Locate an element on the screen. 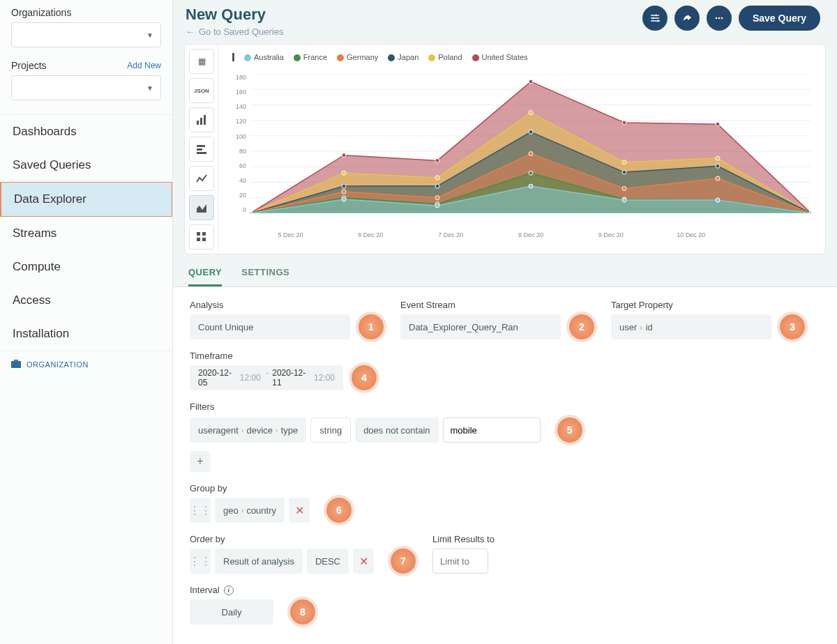 Image resolution: width=837 pixels, height=644 pixels. remove-group-by: ✕ is located at coordinates (299, 510).